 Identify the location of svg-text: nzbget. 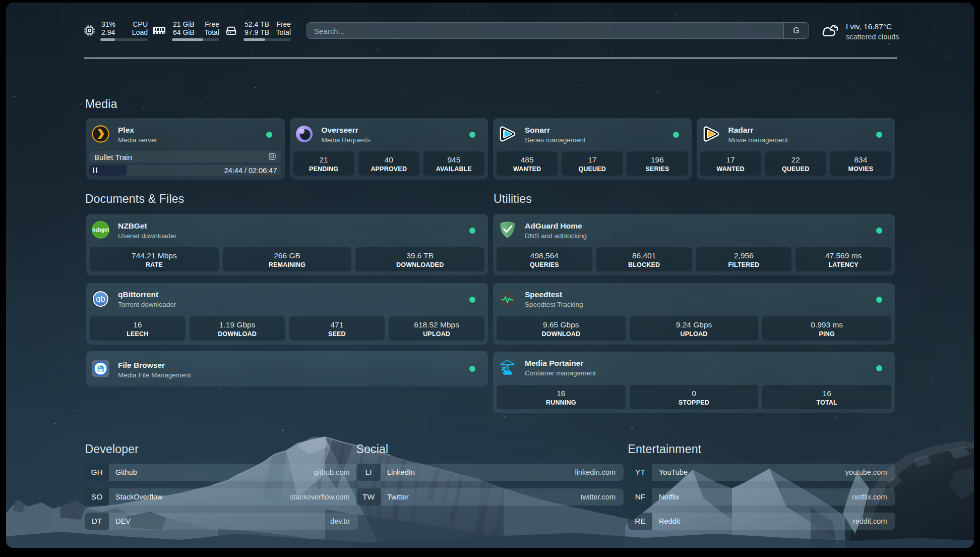
(101, 230).